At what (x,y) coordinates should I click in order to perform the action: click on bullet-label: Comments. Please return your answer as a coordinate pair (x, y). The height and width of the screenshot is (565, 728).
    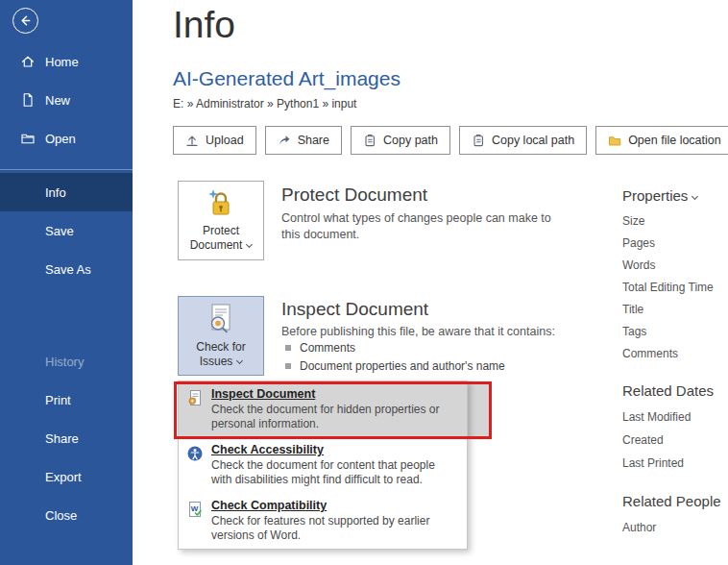
    Looking at the image, I should click on (328, 348).